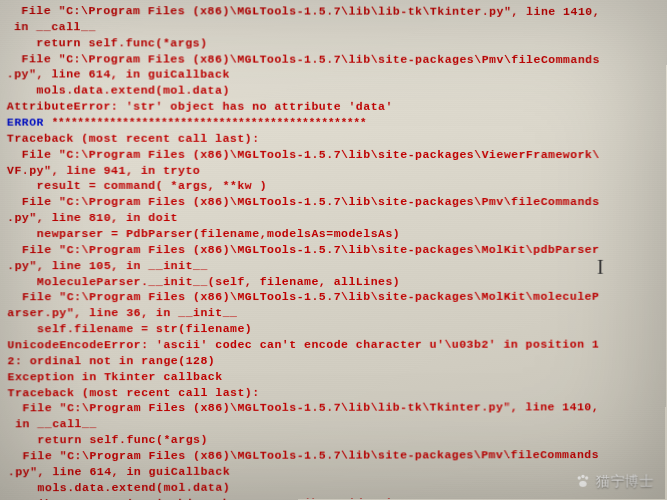 This screenshot has width=667, height=500. I want to click on console-line: VF.py", line 941, in tryto, so click(332, 170).